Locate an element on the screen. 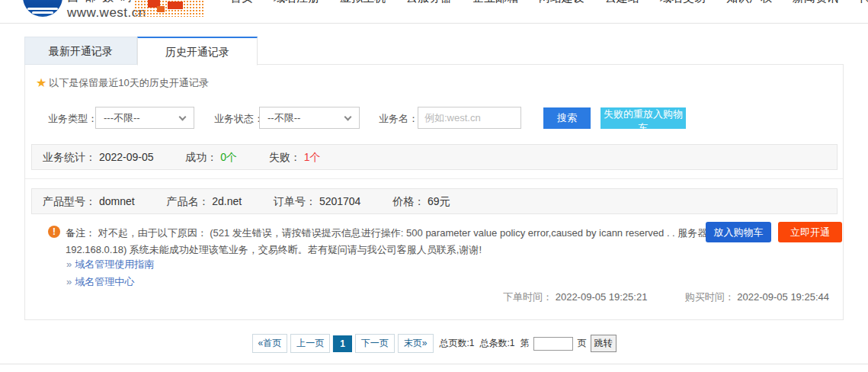 The width and height of the screenshot is (868, 372). product-name-label: 产品名： is located at coordinates (187, 201).